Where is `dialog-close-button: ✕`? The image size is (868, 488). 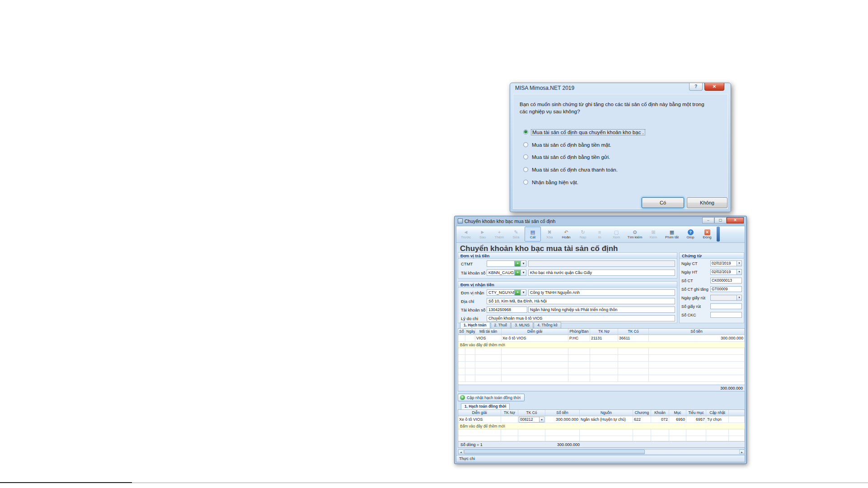 dialog-close-button: ✕ is located at coordinates (714, 87).